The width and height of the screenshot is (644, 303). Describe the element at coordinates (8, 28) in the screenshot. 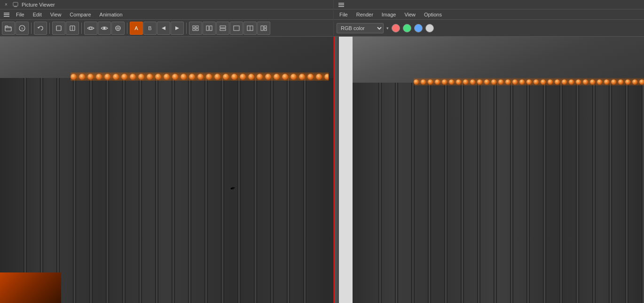

I see `open-button` at that location.